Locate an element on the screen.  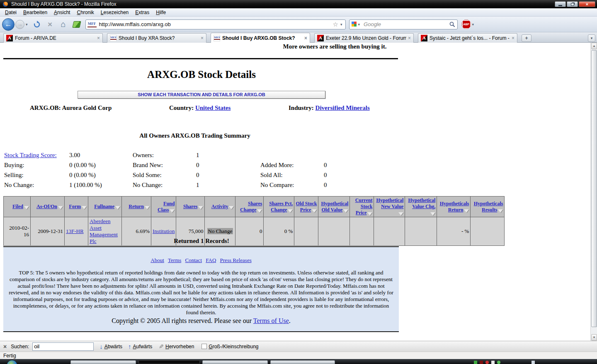
highlight-all-button: Hervorheben is located at coordinates (180, 347).